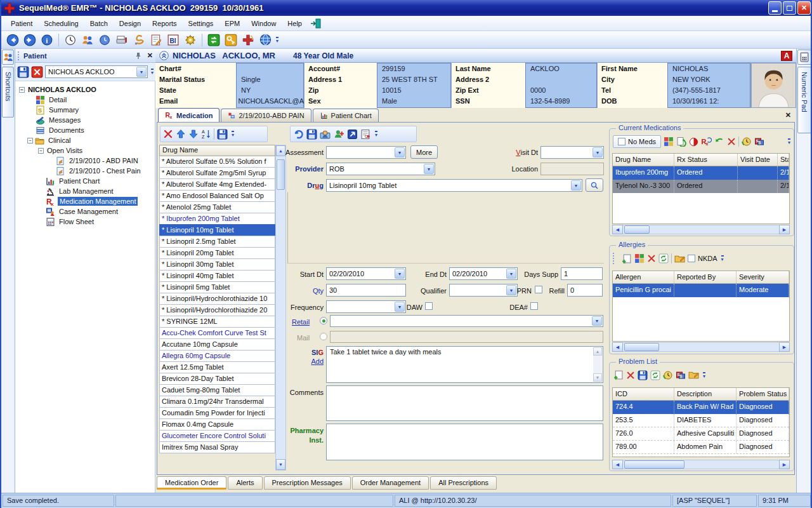  Describe the element at coordinates (694, 142) in the screenshot. I see `interaction-icon` at that location.